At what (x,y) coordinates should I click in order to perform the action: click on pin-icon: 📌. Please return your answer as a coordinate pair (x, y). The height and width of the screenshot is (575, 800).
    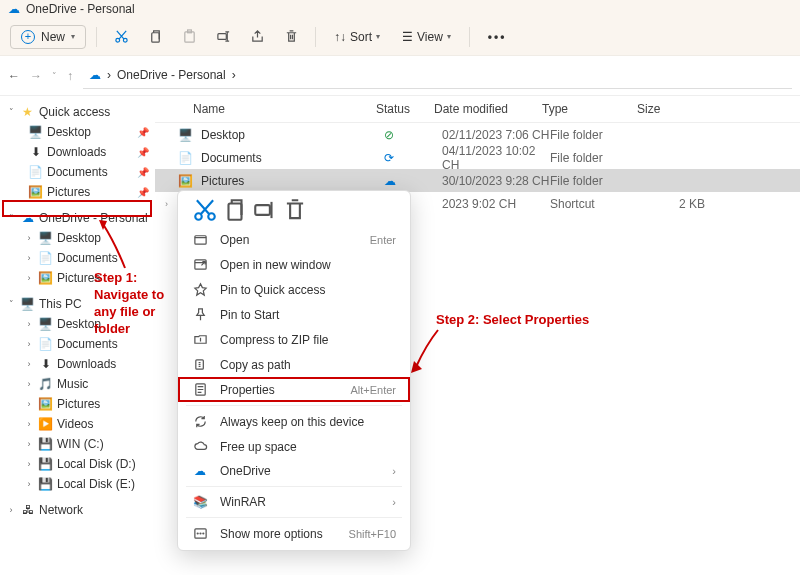
    Looking at the image, I should click on (143, 192).